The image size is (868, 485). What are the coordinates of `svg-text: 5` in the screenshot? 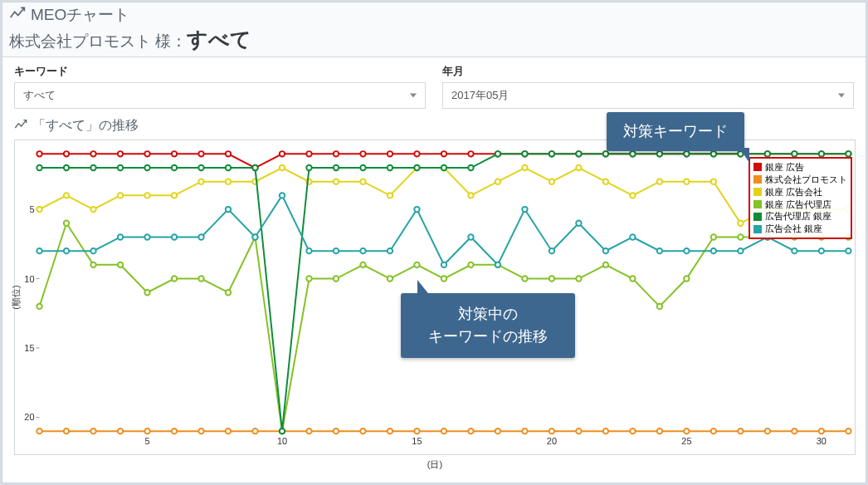 It's located at (32, 209).